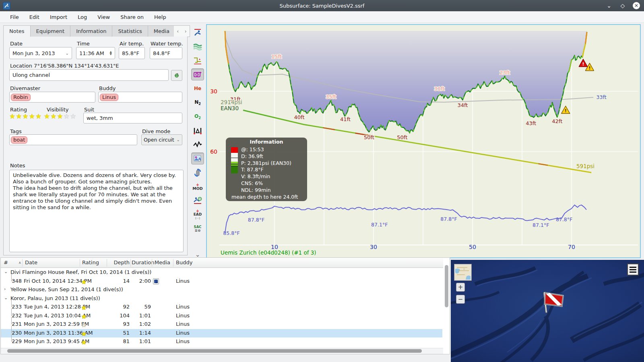 The width and height of the screenshot is (644, 362). I want to click on water-temp-field: 84.8°F, so click(166, 53).